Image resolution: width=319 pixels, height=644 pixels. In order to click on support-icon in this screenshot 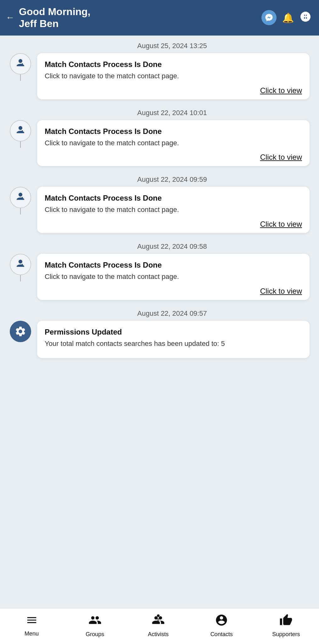, I will do `click(305, 18)`.